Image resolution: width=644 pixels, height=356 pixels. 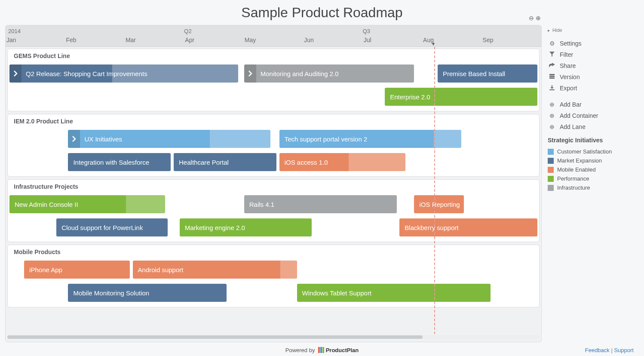 What do you see at coordinates (124, 74) in the screenshot?
I see `roadmap-bar: Q2 Release: Shopping Cart Improvements` at bounding box center [124, 74].